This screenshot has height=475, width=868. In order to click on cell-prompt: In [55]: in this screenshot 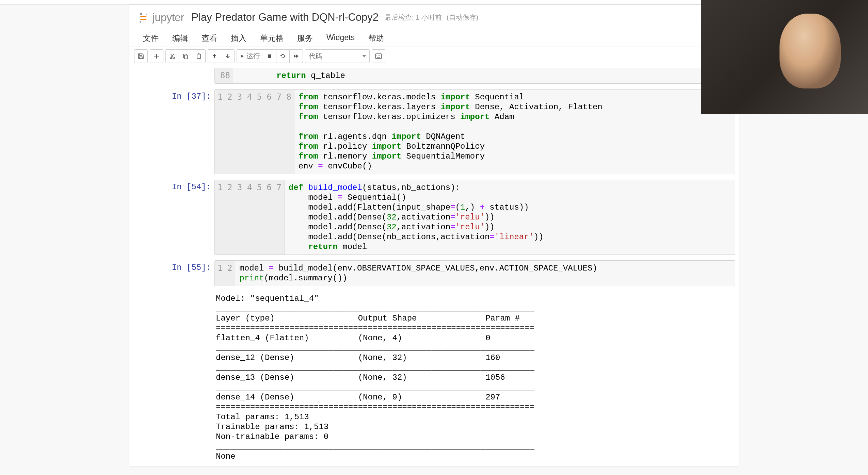, I will do `click(172, 273)`.